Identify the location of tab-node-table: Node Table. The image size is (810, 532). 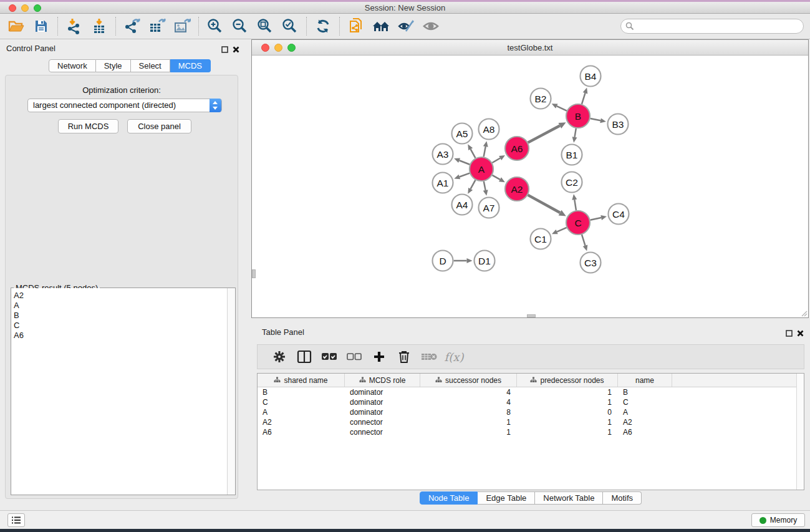
(449, 498).